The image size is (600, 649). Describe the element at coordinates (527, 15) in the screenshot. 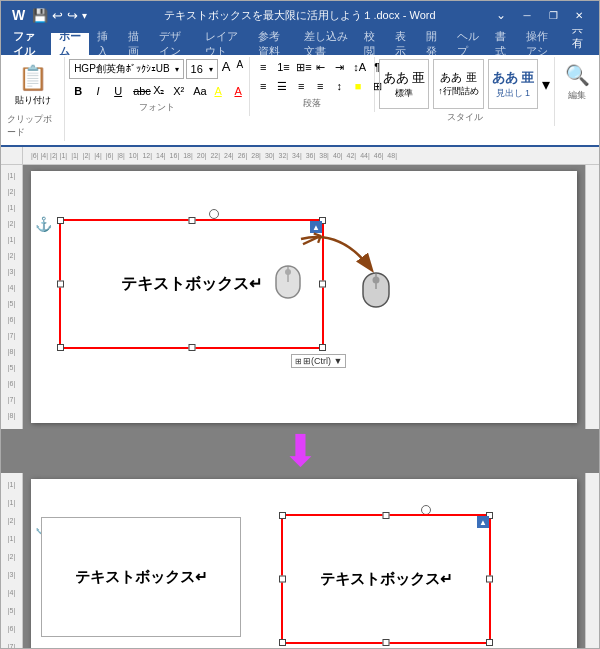

I see `minimize-btn: ─` at that location.